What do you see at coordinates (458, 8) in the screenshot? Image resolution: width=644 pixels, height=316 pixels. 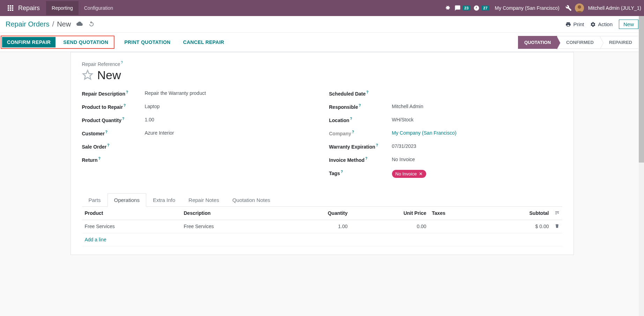 I see `messages-icon` at bounding box center [458, 8].